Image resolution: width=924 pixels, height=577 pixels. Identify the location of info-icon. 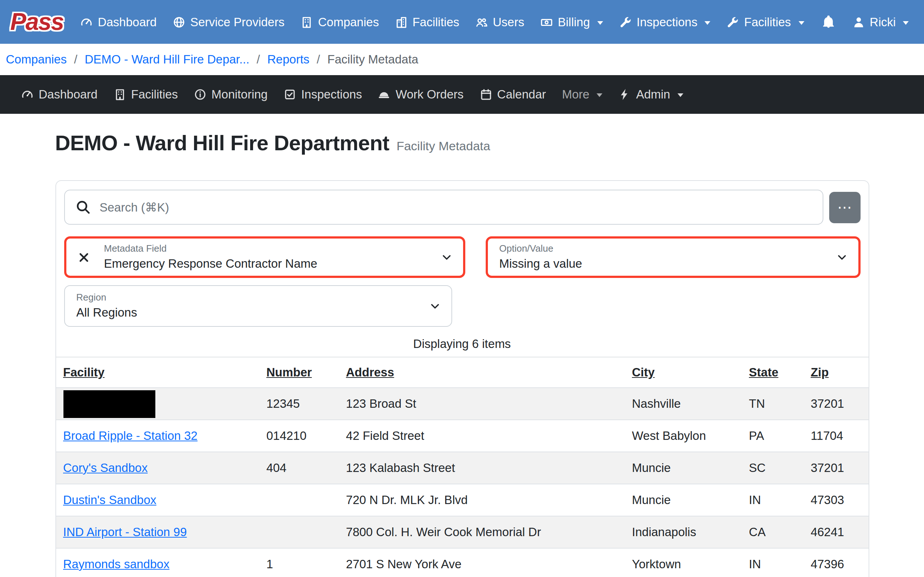
(200, 95).